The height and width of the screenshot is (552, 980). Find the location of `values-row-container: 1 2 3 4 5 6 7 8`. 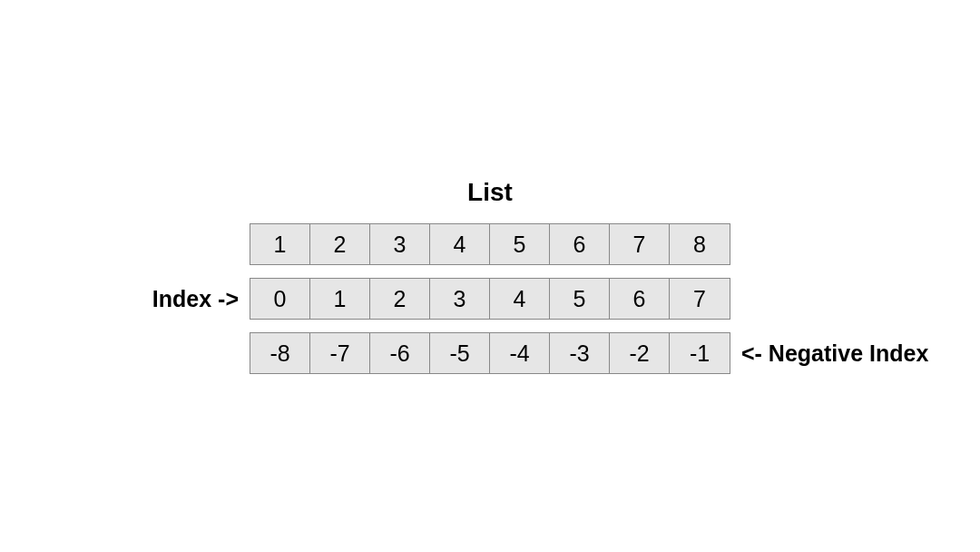

values-row-container: 1 2 3 4 5 6 7 8 is located at coordinates (490, 244).